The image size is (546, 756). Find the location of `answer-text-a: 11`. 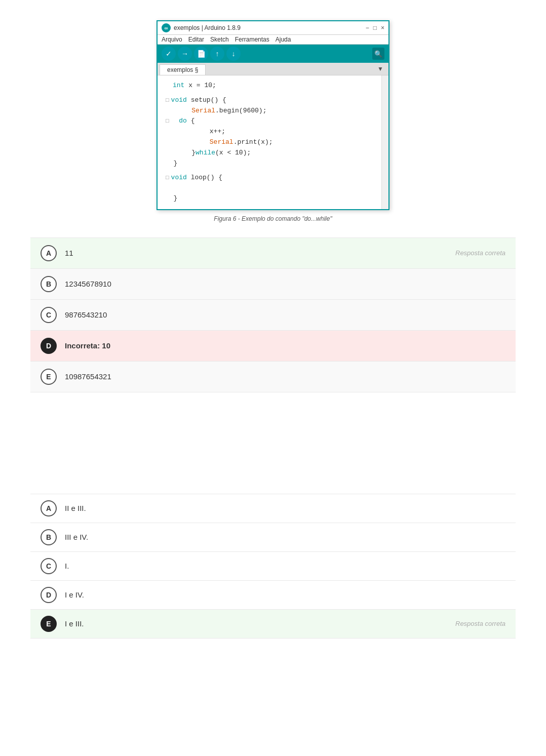

answer-text-a: 11 is located at coordinates (260, 253).